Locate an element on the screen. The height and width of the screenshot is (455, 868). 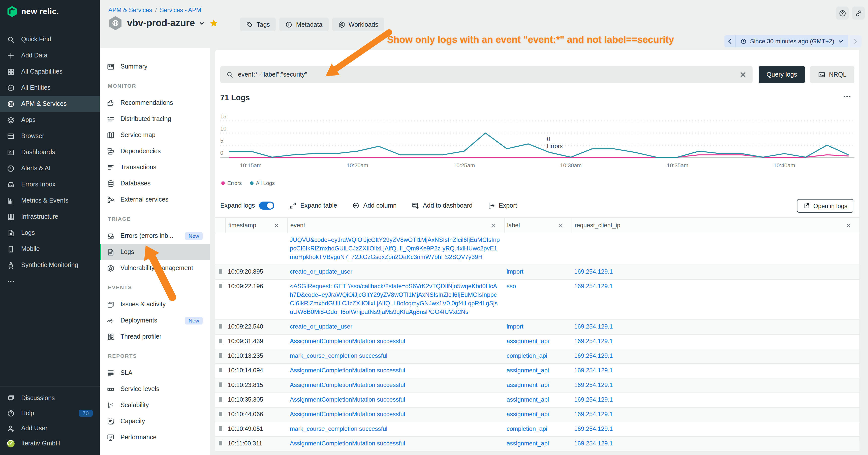
table-row: 10:09:31.439AssignmentCompletionMutation… is located at coordinates (537, 342).